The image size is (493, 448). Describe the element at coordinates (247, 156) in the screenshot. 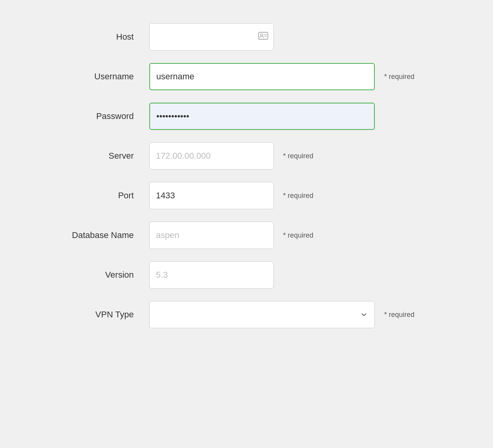

I see `server-row: Server * required` at that location.